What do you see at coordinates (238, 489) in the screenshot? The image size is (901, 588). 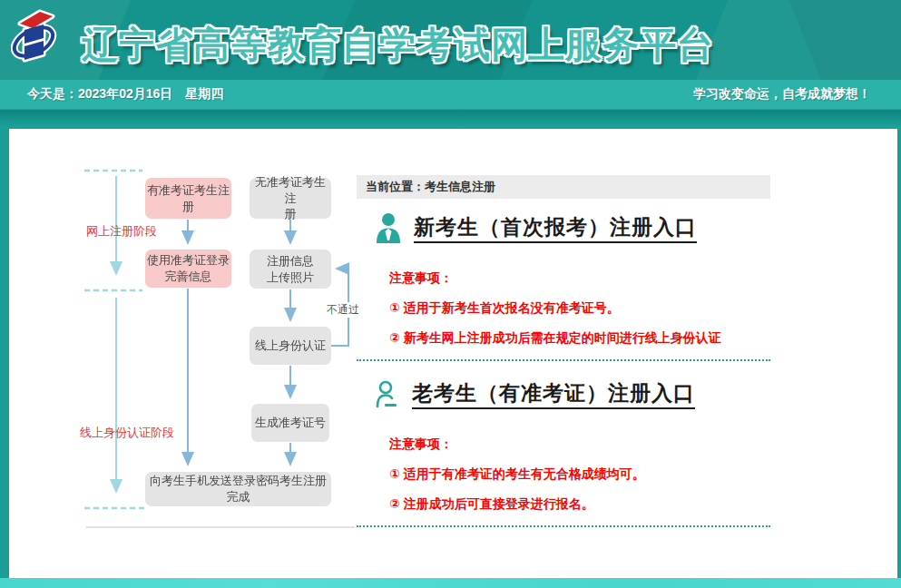 I see `flow-node-final-step: 向考生手机发送登录密码考生注册完成` at bounding box center [238, 489].